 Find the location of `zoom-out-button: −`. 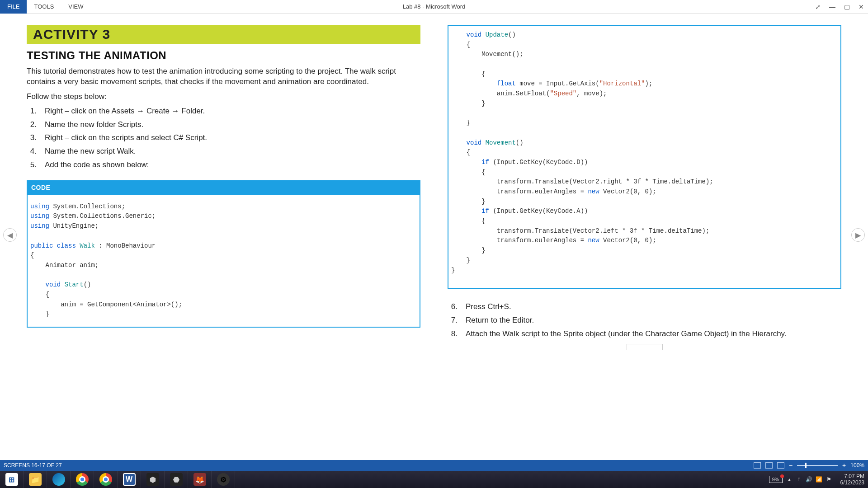

zoom-out-button: − is located at coordinates (791, 465).